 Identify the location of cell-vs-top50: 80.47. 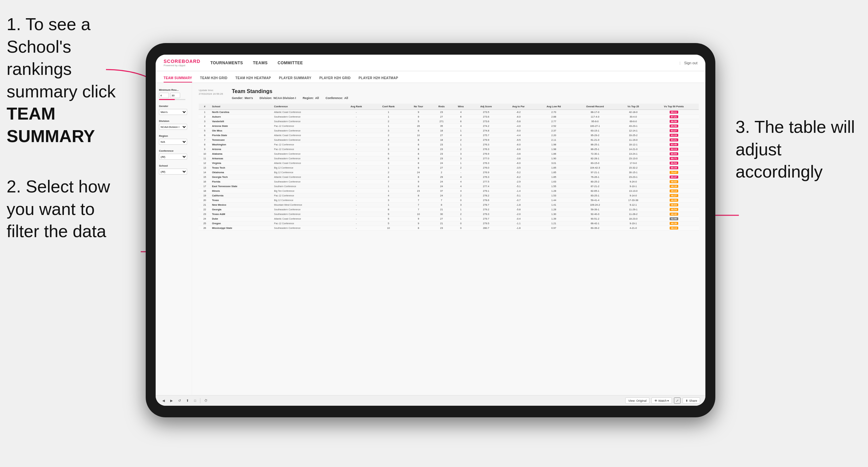
(674, 177).